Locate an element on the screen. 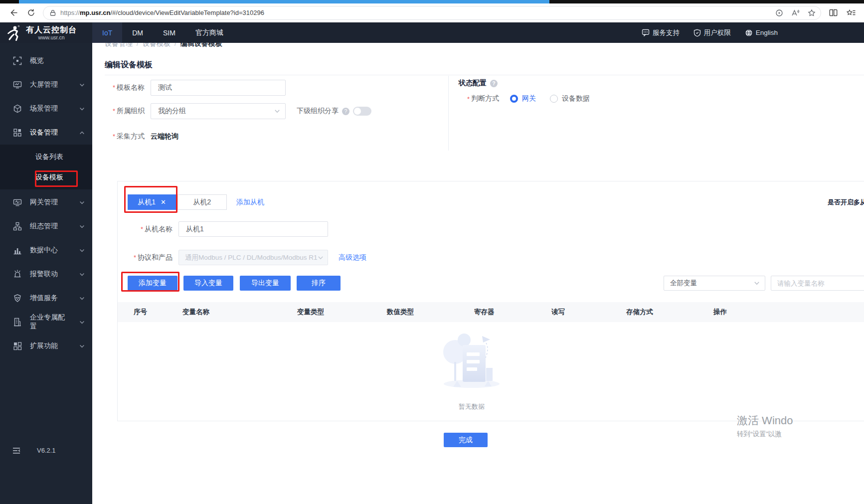 The height and width of the screenshot is (504, 864). variable-filter-value: 全部变量 is located at coordinates (684, 283).